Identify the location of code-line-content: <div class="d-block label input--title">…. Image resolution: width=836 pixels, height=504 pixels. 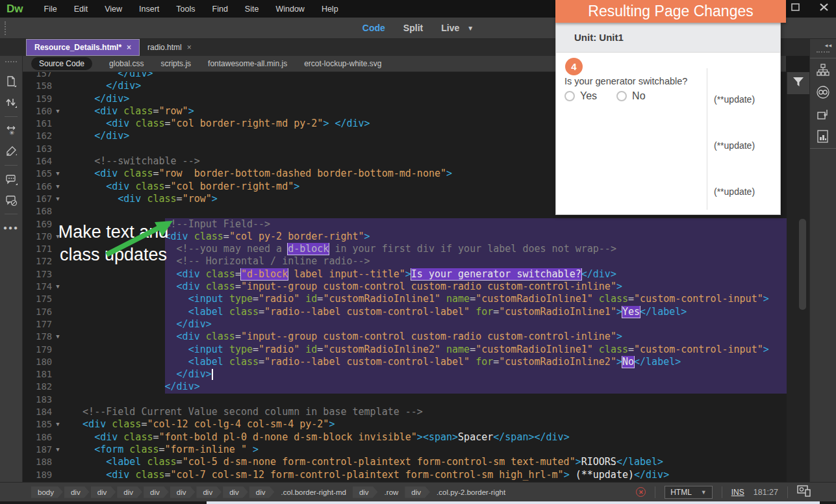
(426, 274).